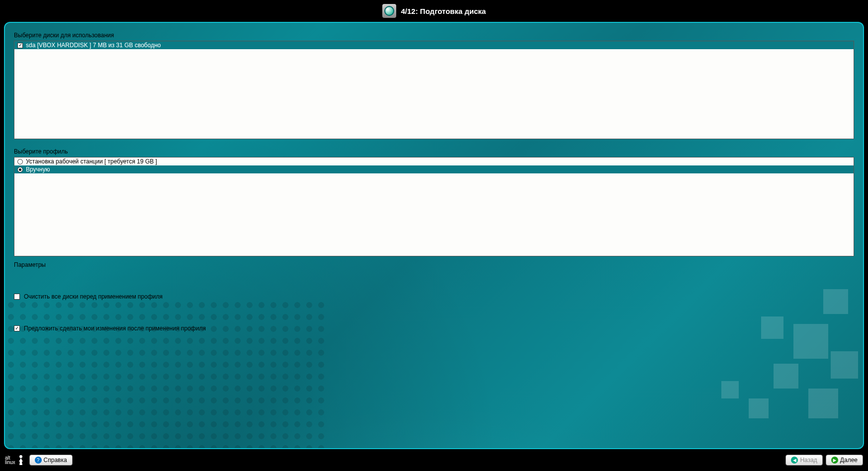  Describe the element at coordinates (794, 460) in the screenshot. I see `arrow-left-icon: ◄` at that location.